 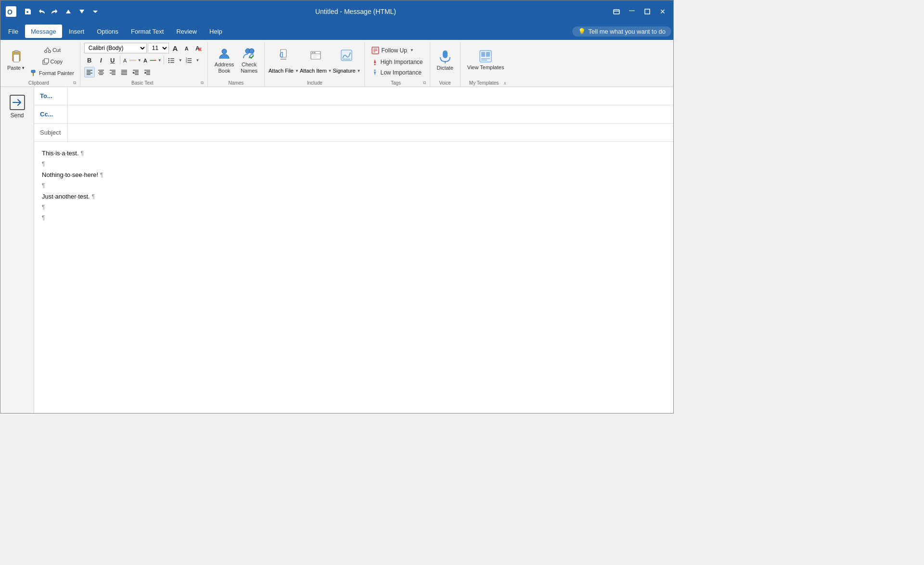 What do you see at coordinates (198, 61) in the screenshot?
I see `number-list-dropdown: ▼` at bounding box center [198, 61].